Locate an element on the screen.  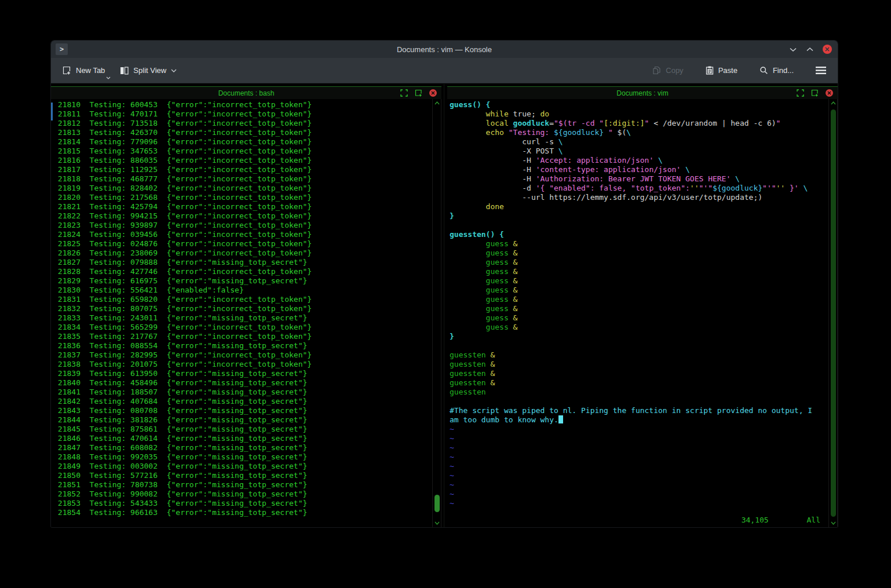
vim-line: -d '{ "enabled": false, "totp_token":''"… is located at coordinates (639, 188).